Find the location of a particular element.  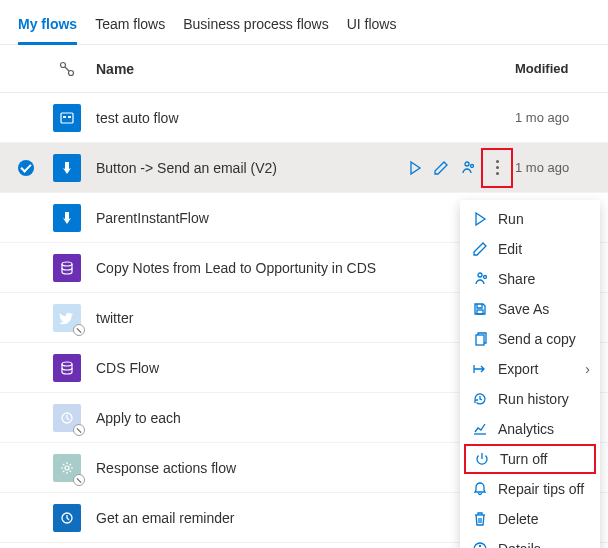

menu-export: Export is located at coordinates (530, 369).